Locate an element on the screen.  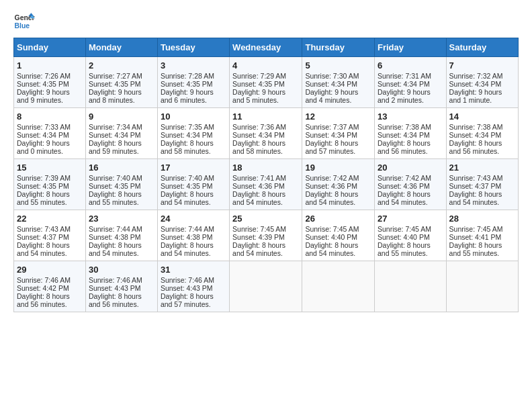
calendar-cell: 24Sunrise: 7:44 AMSunset: 4:38 PMDayligh… is located at coordinates (193, 236).